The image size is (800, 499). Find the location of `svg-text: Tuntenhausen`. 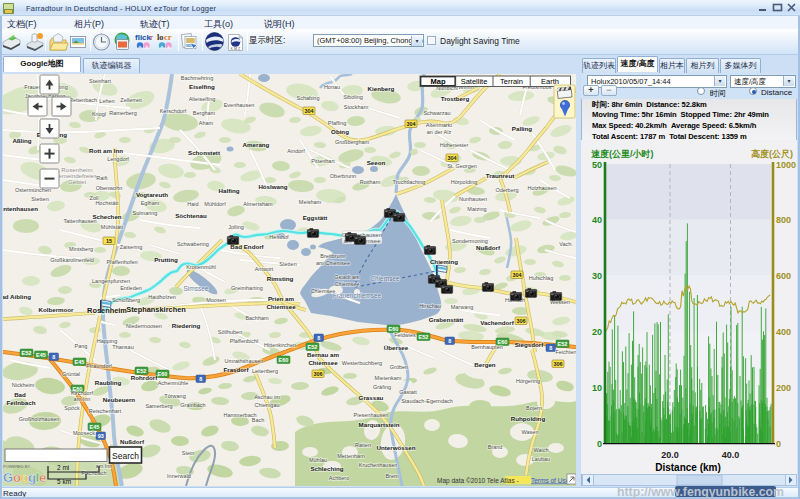

svg-text: Tuntenhausen is located at coordinates (20, 208).